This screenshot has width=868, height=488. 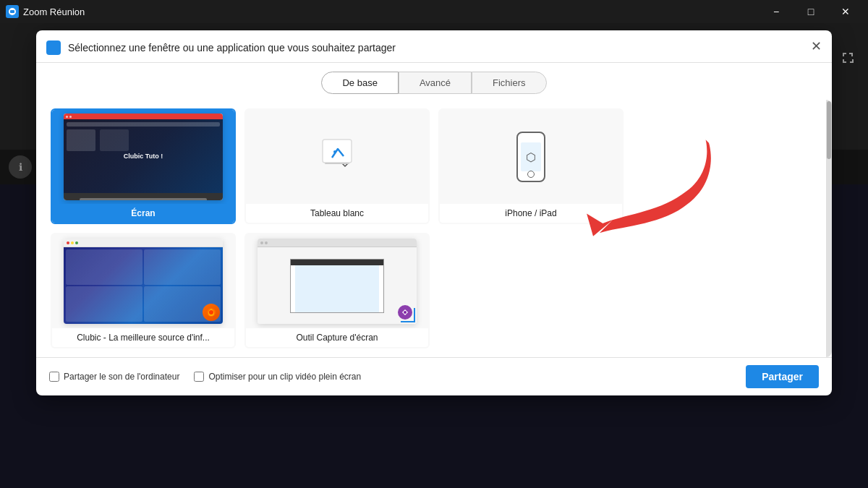 I want to click on share-item-whiteboard: Tableau blanc, so click(x=337, y=166).